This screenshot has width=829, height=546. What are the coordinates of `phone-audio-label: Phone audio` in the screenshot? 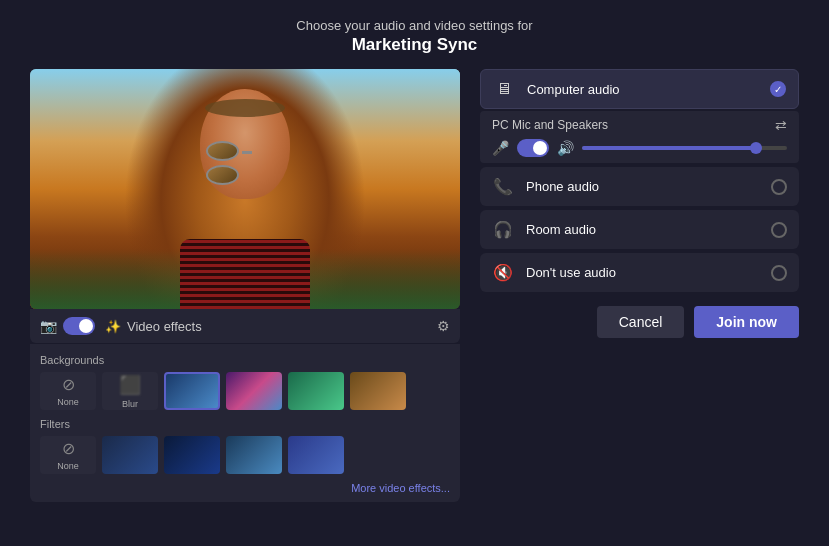 It's located at (642, 186).